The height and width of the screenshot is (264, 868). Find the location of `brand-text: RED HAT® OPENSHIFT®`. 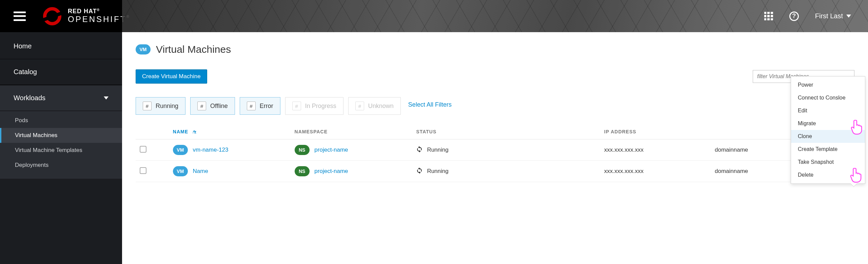

brand-text: RED HAT® OPENSHIFT® is located at coordinates (99, 16).